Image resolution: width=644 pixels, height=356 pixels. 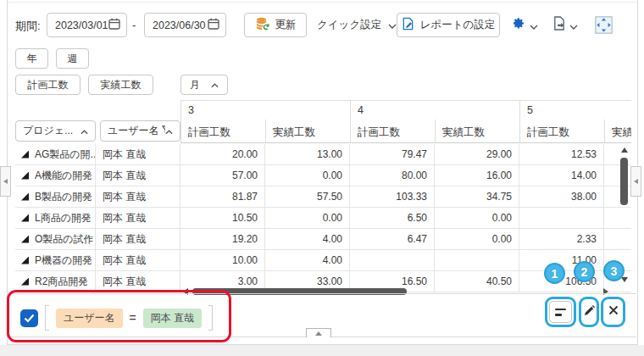 I want to click on table-row: P機器の開発 岡本 直哉 10.00 4.00 11.00, so click(x=324, y=261).